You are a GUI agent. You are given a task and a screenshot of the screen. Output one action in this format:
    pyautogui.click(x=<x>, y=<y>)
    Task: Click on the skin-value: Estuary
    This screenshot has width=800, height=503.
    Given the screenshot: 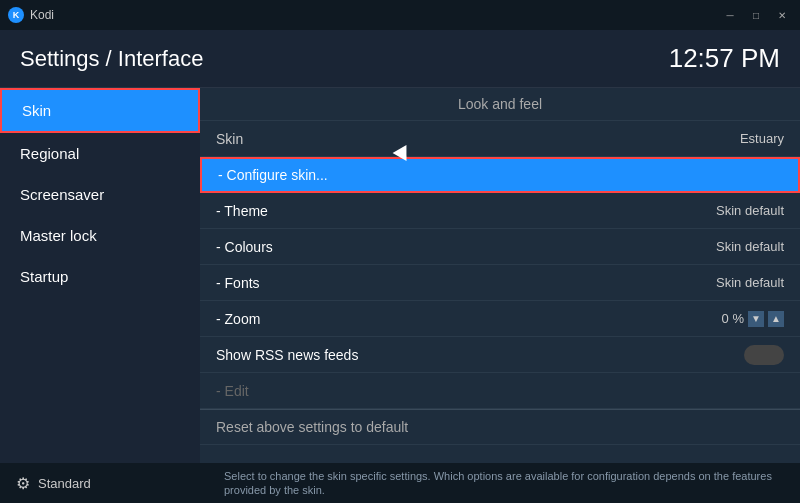 What is the action you would take?
    pyautogui.click(x=762, y=138)
    